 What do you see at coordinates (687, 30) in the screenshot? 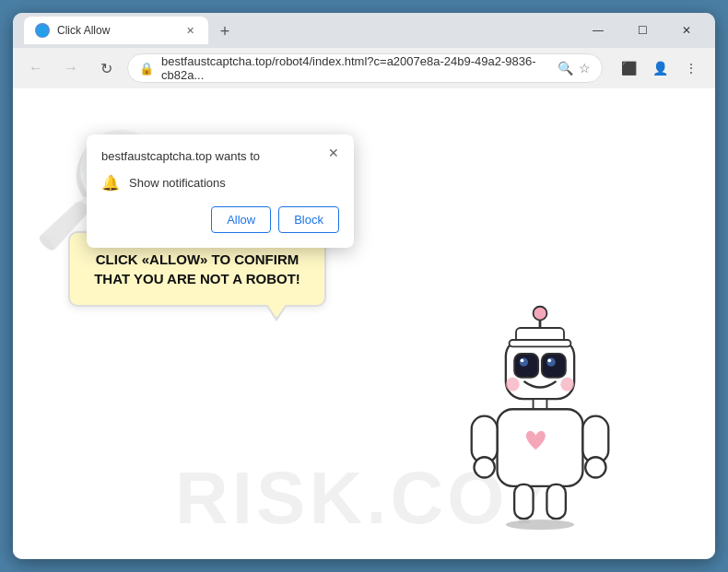
I see `close-button: ✕` at bounding box center [687, 30].